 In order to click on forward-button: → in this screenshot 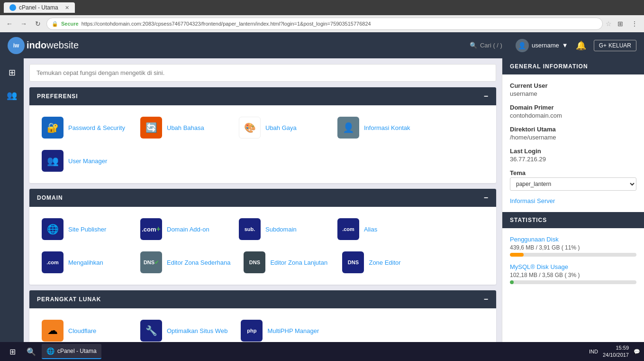, I will do `click(24, 24)`.